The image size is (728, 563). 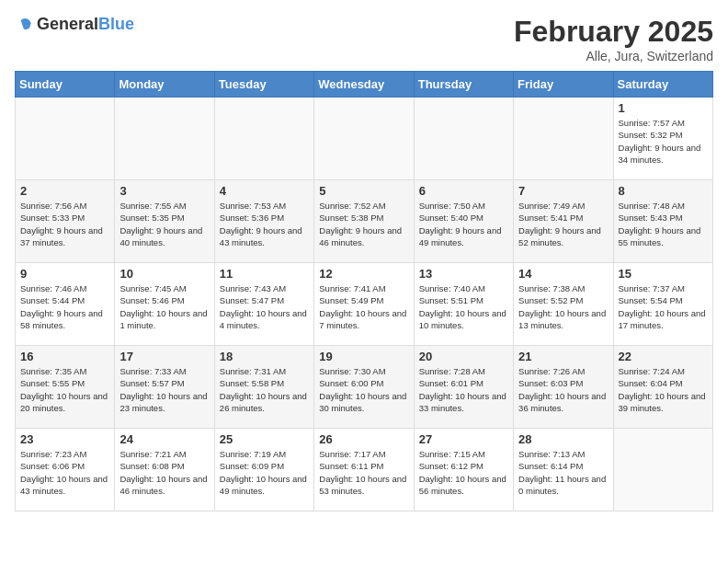 What do you see at coordinates (24, 25) in the screenshot?
I see `logo-icon` at bounding box center [24, 25].